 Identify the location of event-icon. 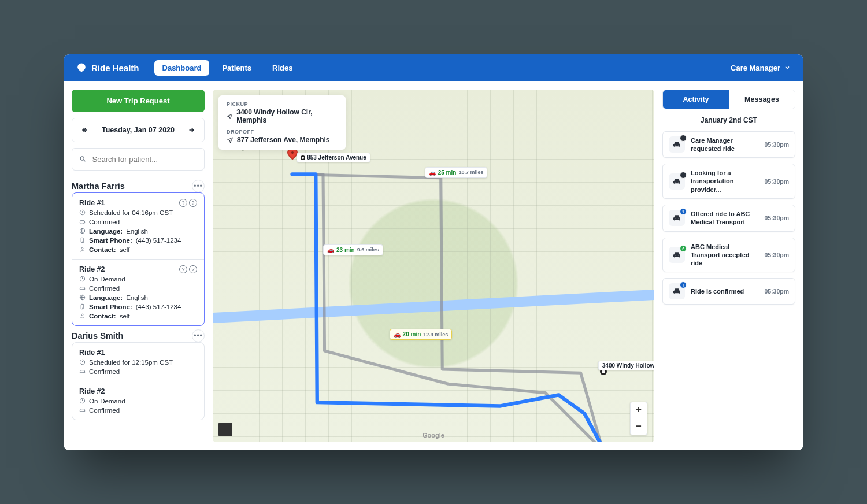
(677, 144).